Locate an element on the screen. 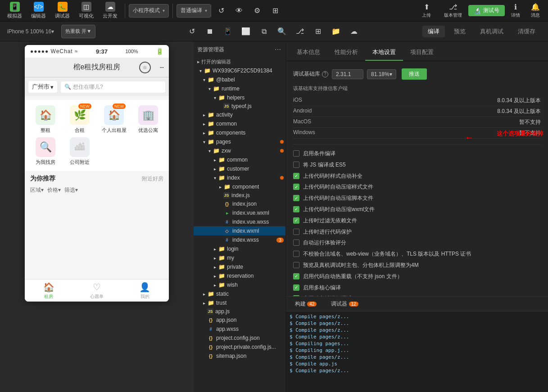 This screenshot has height=392, width=548. icon-item-whole: 🏠 整租 is located at coordinates (45, 120).